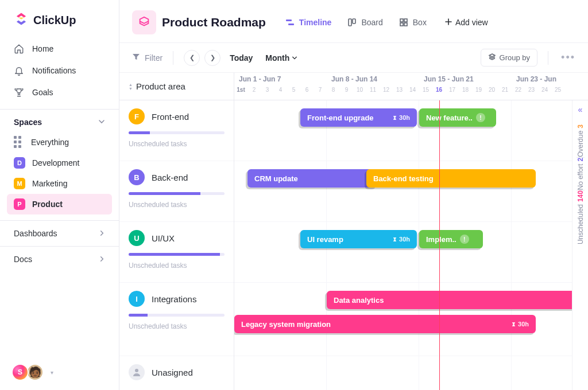 The width and height of the screenshot is (588, 390). I want to click on space-development: D Development, so click(60, 163).